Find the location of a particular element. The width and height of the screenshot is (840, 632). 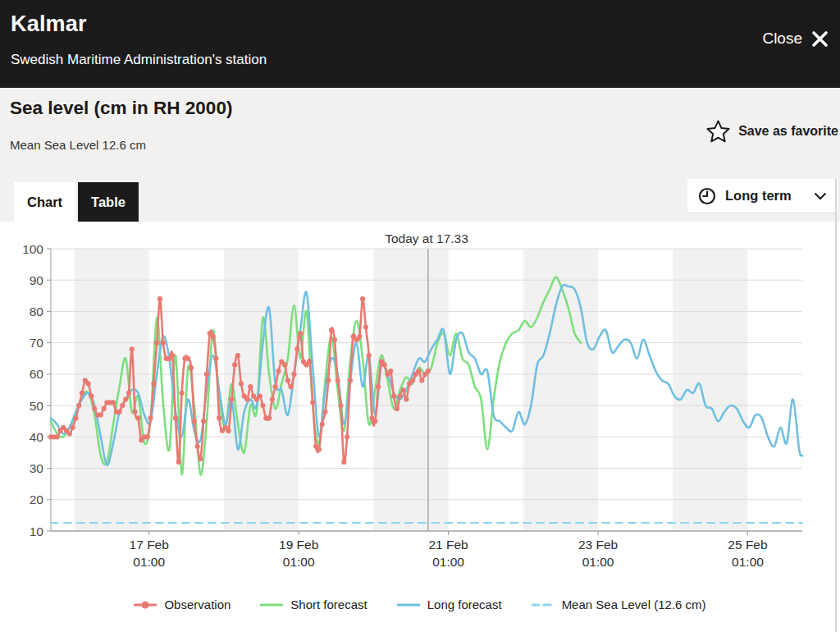

star-icon is located at coordinates (719, 131).